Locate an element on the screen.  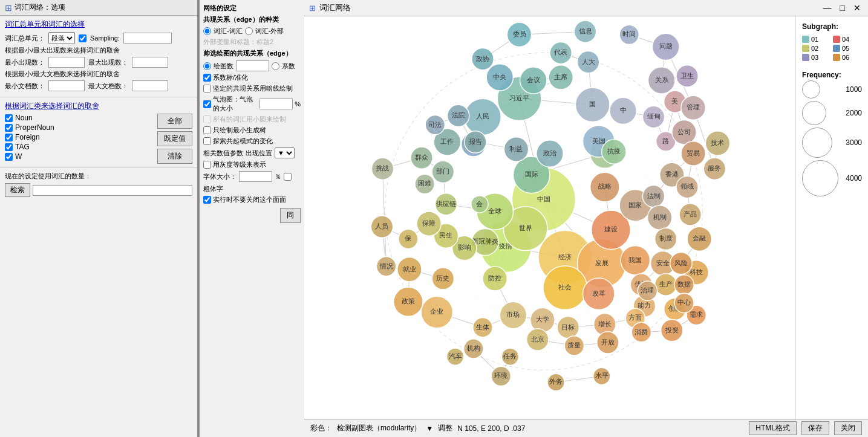
node-我国: 我国 is located at coordinates (635, 260).